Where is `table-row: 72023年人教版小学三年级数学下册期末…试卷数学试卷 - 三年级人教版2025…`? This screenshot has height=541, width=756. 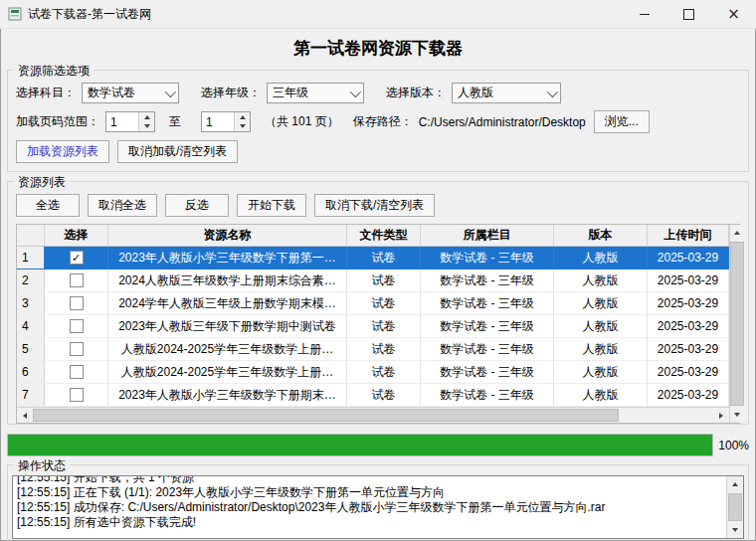 table-row: 72023年人教版小学三年级数学下册期末…试卷数学试卷 - 三年级人教版2025… is located at coordinates (373, 396).